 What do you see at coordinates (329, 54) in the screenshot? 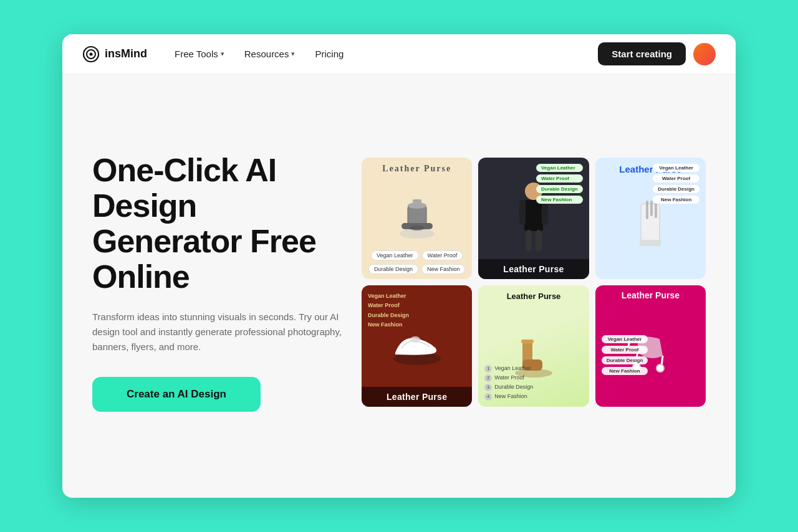
I see `nav-pricing: Pricing` at bounding box center [329, 54].